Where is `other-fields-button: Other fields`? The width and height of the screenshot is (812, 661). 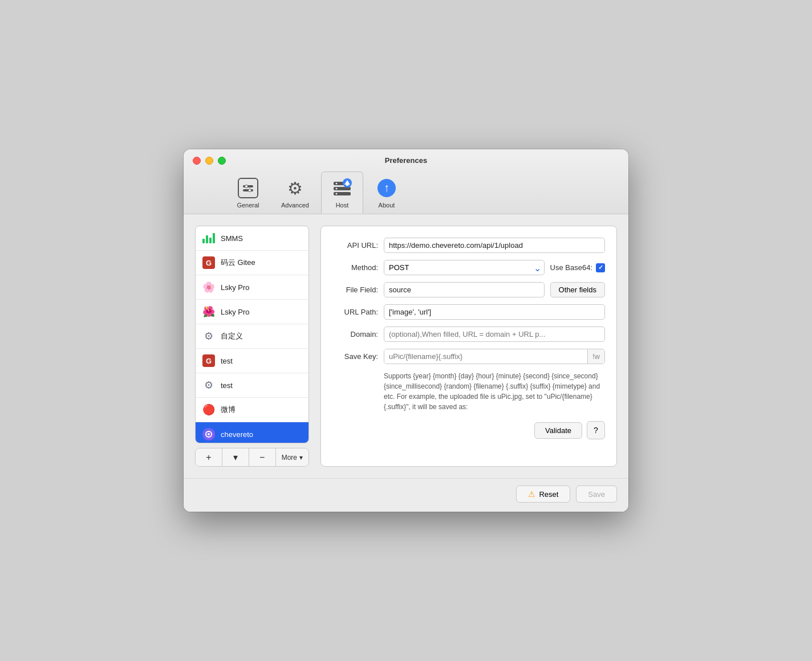 other-fields-button: Other fields is located at coordinates (578, 289).